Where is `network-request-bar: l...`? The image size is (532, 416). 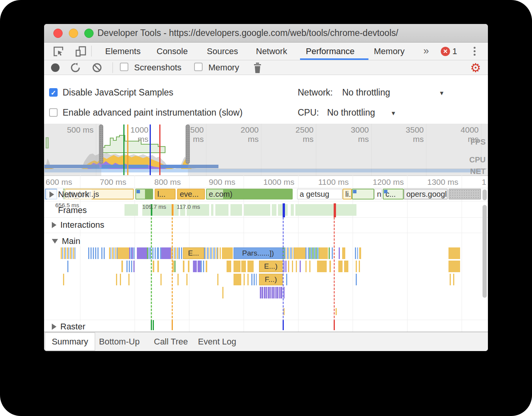 network-request-bar: l... is located at coordinates (165, 194).